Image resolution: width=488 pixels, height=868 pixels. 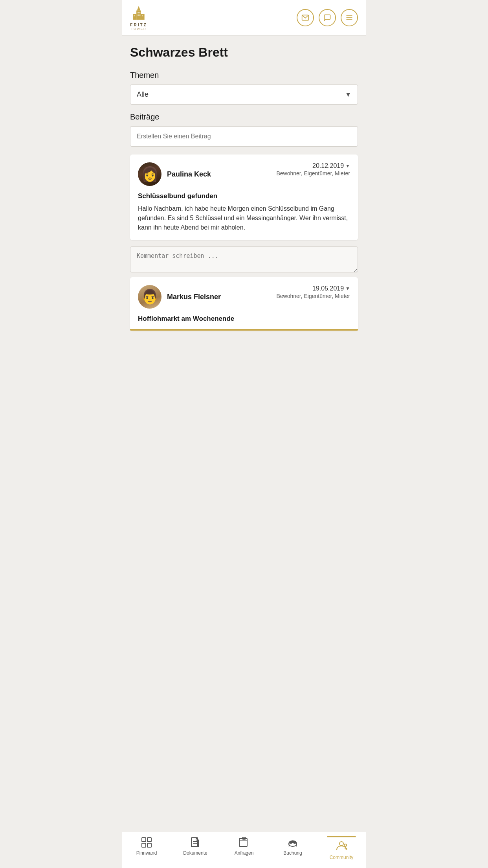 What do you see at coordinates (348, 95) in the screenshot?
I see `chevron-down-icon: ▼` at bounding box center [348, 95].